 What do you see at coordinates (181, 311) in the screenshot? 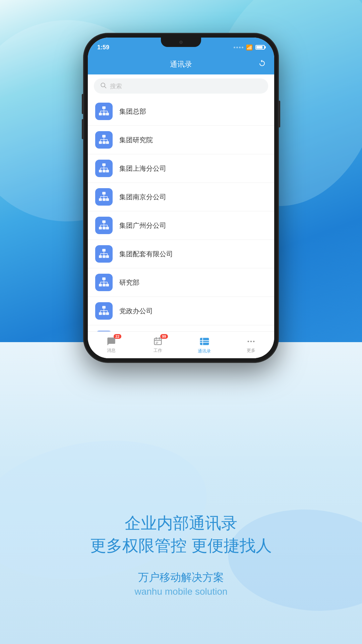
I see `list-item: 党政办公司` at bounding box center [181, 311].